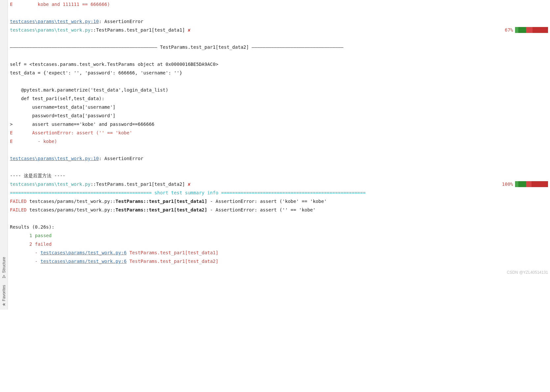  Describe the element at coordinates (60, 4) in the screenshot. I see `error-line: E kobe and 111111 == 666666)` at that location.